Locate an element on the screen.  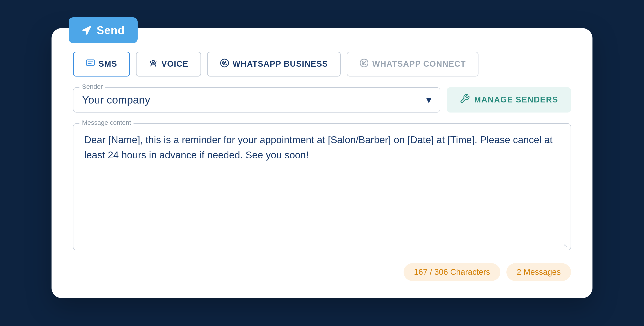
resize-handle-icon: ⤡ is located at coordinates (566, 246).